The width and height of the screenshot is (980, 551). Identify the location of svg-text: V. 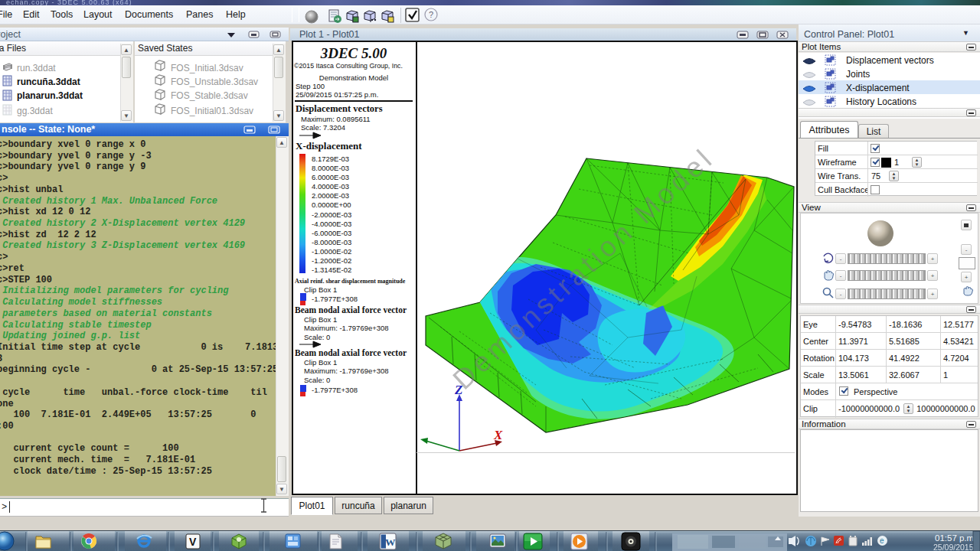
(193, 542).